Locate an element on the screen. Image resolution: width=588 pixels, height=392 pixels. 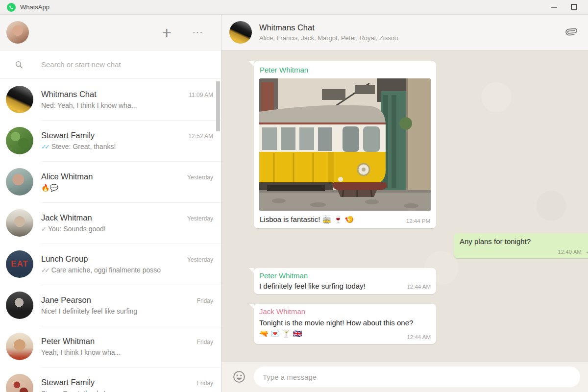
chat-name: Jack Whitman is located at coordinates (112, 218).